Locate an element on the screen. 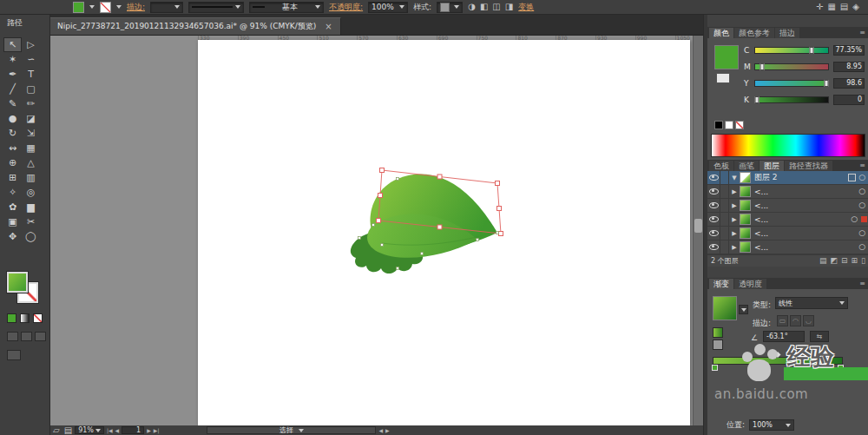 This screenshot has height=435, width=868. artboard-nav-icon: ▱ is located at coordinates (56, 431).